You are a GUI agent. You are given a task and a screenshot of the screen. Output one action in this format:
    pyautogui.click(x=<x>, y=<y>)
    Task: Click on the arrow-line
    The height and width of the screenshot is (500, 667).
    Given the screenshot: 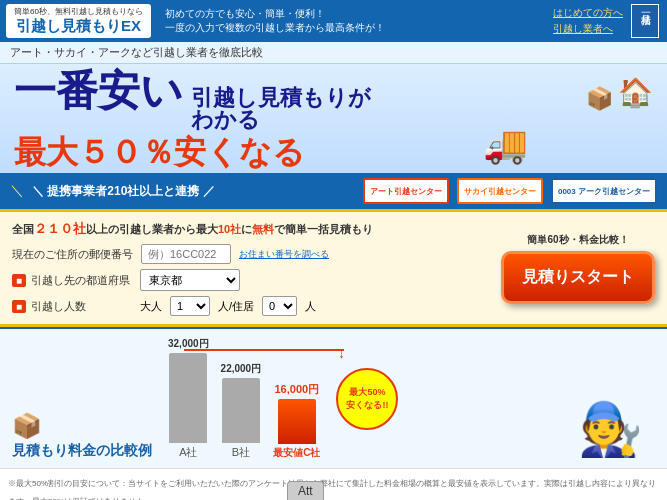 What is the action you would take?
    pyautogui.click(x=264, y=350)
    